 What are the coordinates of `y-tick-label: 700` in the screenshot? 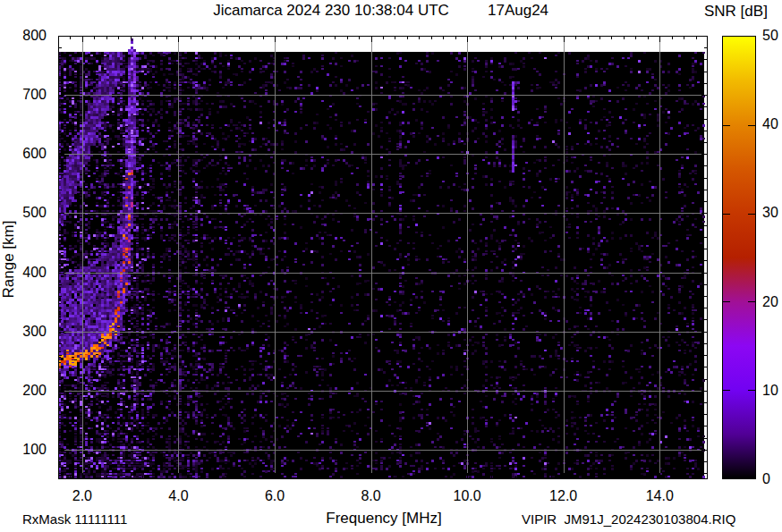 It's located at (23, 95).